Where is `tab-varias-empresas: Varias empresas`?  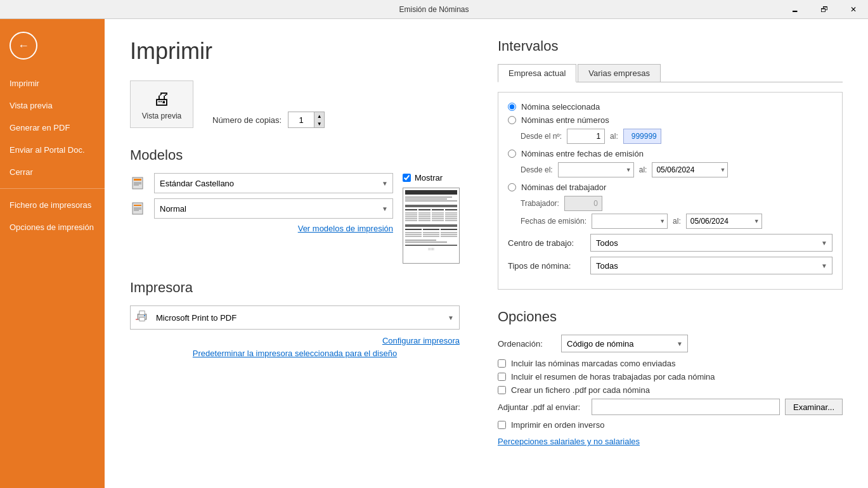
tab-varias-empresas: Varias empresas is located at coordinates (619, 73).